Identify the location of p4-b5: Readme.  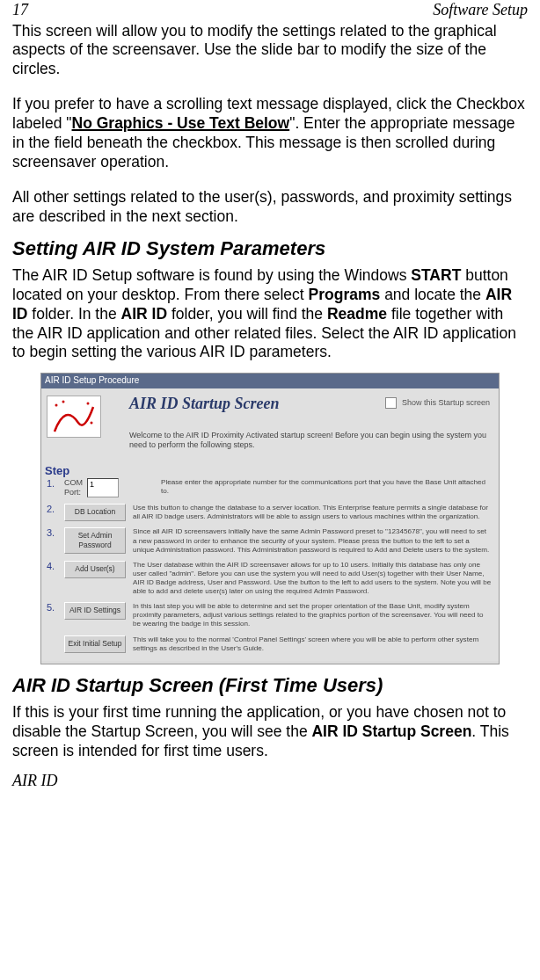
(357, 314).